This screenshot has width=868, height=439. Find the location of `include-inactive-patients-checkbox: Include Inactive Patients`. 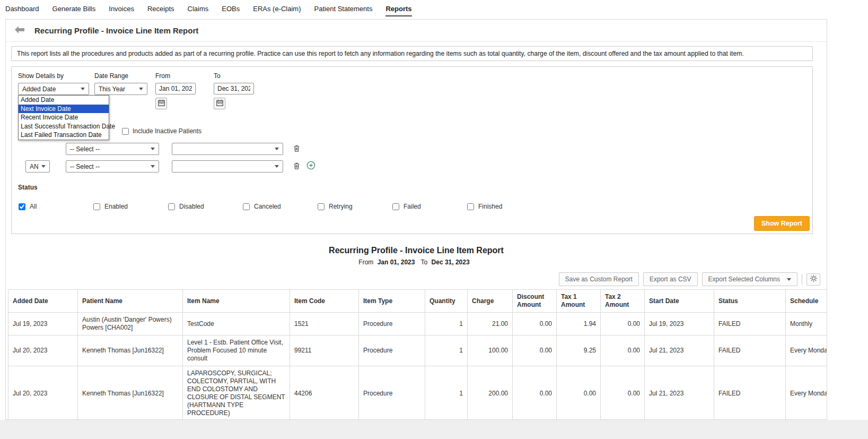

include-inactive-patients-checkbox: Include Inactive Patients is located at coordinates (162, 131).